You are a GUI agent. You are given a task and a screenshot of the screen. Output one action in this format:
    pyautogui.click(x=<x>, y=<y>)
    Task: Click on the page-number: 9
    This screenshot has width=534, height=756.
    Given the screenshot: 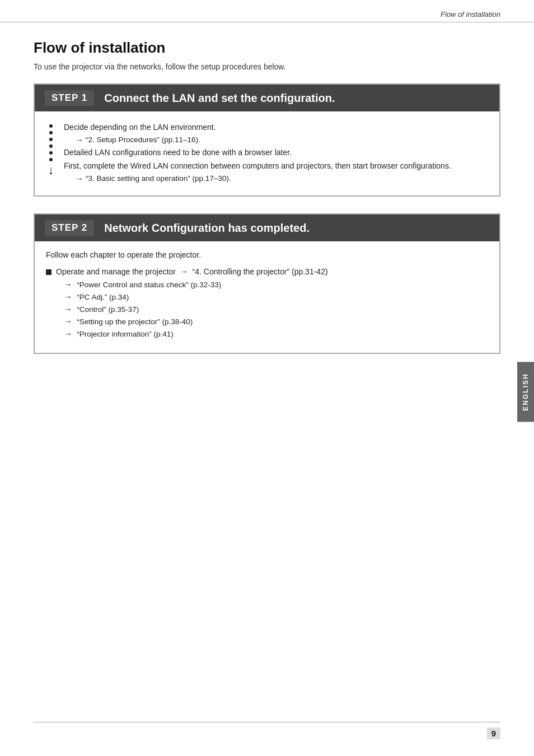 What is the action you would take?
    pyautogui.click(x=494, y=734)
    